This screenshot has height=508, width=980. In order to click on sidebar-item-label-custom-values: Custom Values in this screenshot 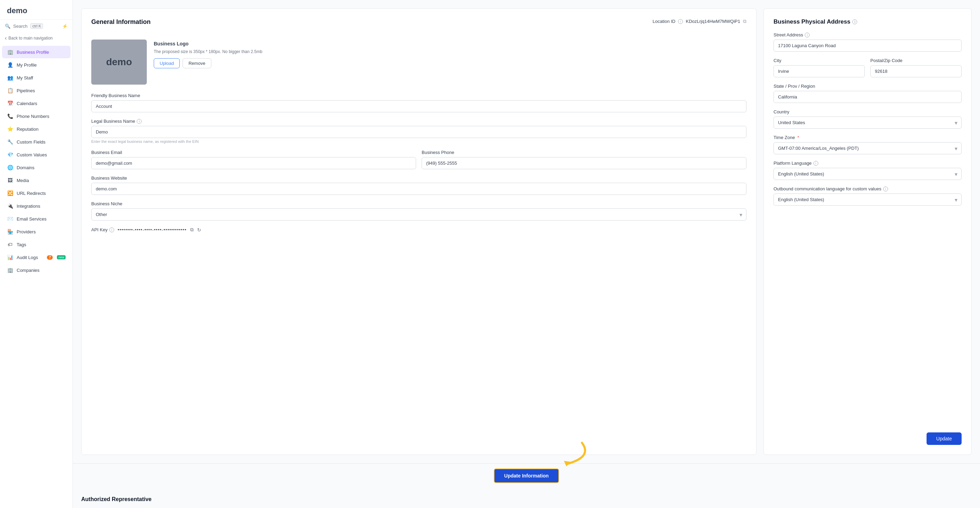, I will do `click(32, 155)`.